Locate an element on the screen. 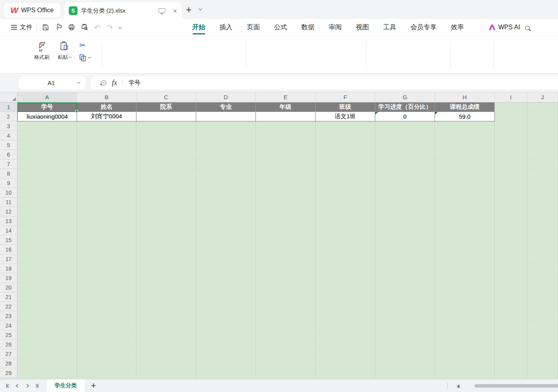  cell-F20 is located at coordinates (346, 288).